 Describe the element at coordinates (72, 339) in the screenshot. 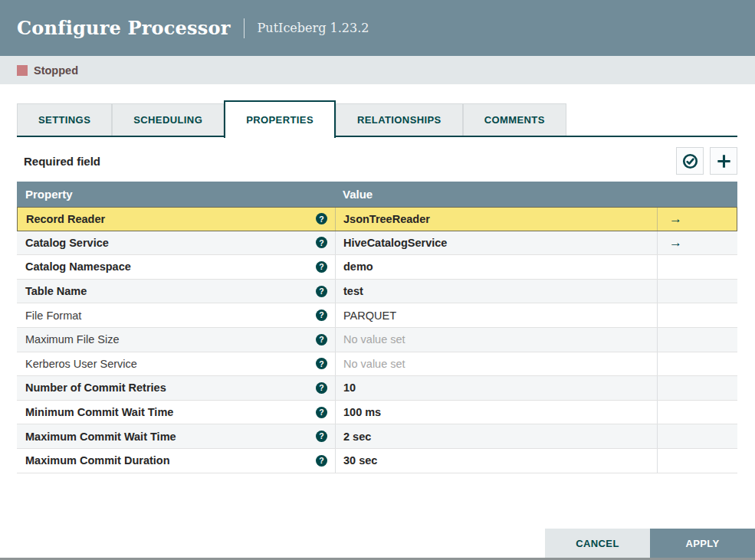

I see `property-name: Maximum File Size` at that location.